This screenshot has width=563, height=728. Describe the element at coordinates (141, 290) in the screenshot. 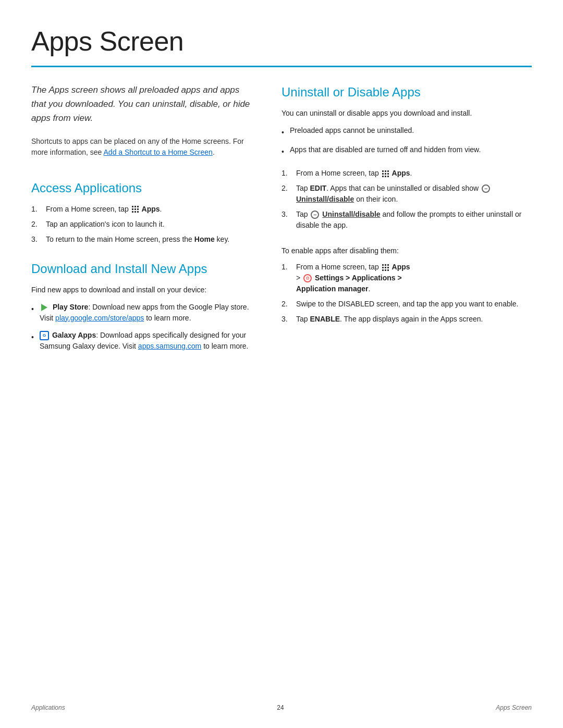

I see `download-intro: Find new apps to download and install on…` at that location.